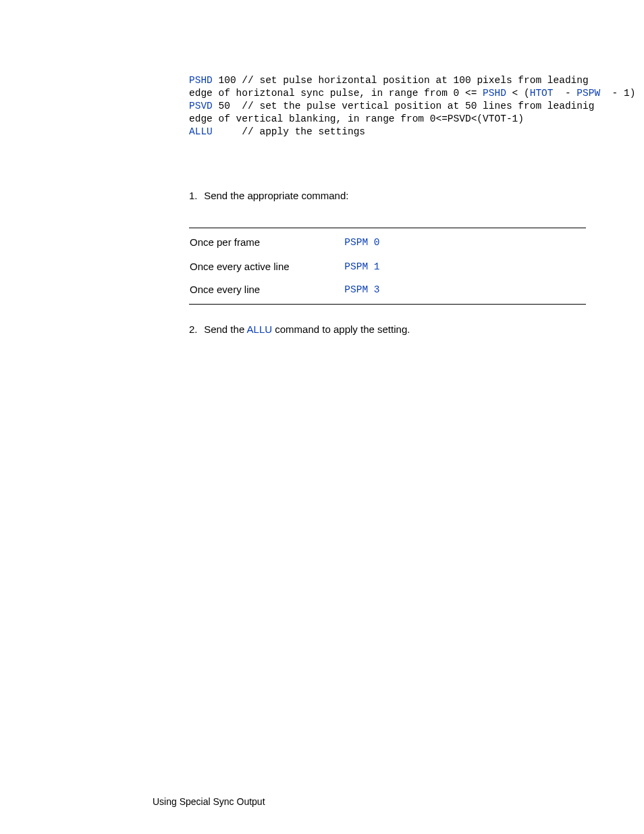 Image resolution: width=644 pixels, height=834 pixels. Describe the element at coordinates (468, 93) in the screenshot. I see `code-text: 0 <=` at that location.